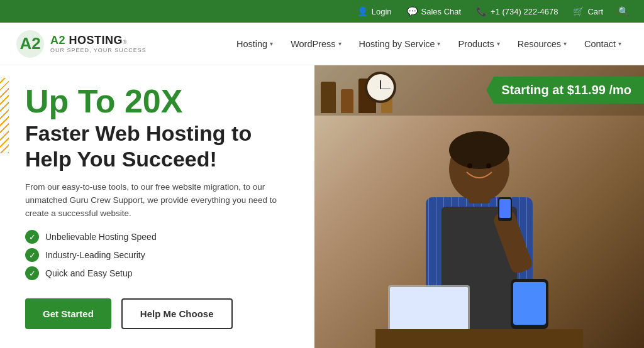  I want to click on phone-link: 📞 +1 (734) 222-4678, so click(517, 11).